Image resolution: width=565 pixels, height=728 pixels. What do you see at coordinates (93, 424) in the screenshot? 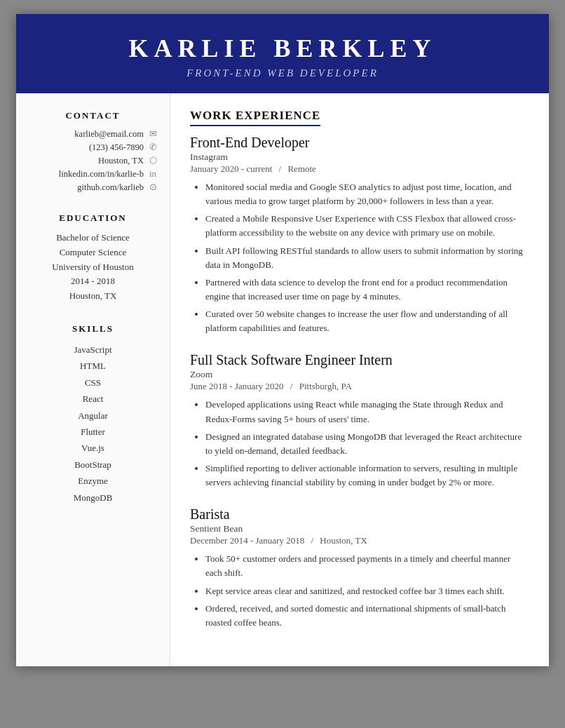
I see `skills-list: JavaScript HTML CSS React Angular Flutte…` at bounding box center [93, 424].